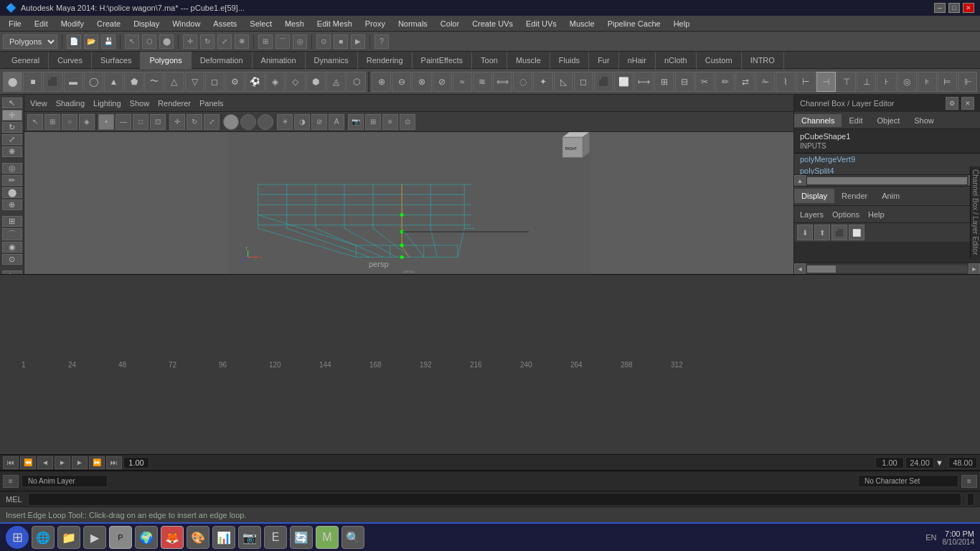 The image size is (980, 551). I want to click on vico-viewport-wire, so click(248, 122).